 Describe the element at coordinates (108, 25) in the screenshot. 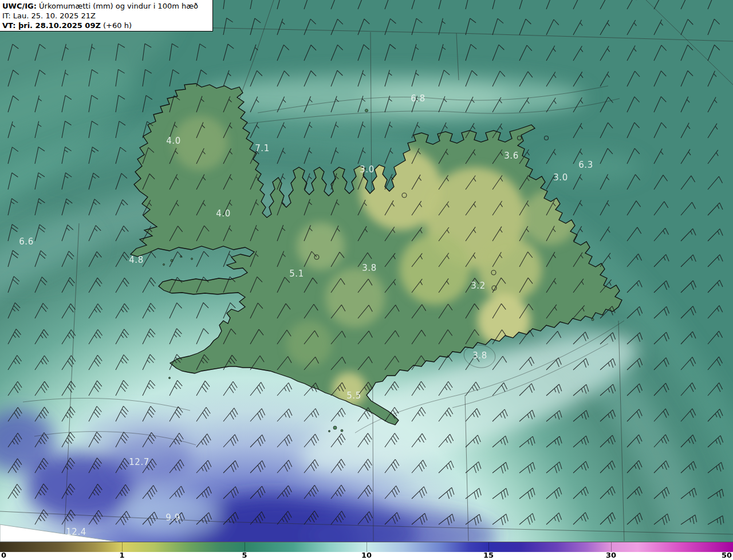

I see `title-line-3: VT: þri. 28.10.2025 09Z (+60 h)` at that location.